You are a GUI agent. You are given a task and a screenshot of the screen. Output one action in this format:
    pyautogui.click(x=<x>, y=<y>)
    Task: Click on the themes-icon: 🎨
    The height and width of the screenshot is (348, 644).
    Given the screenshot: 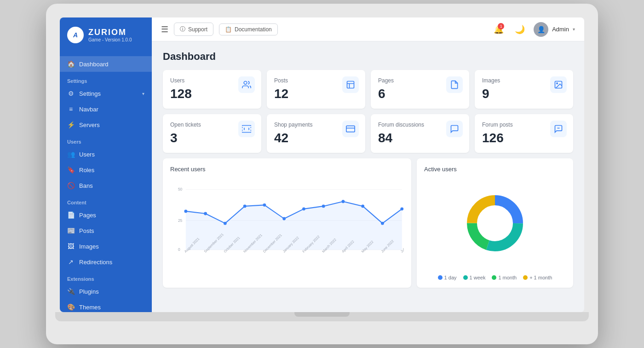 What is the action you would take?
    pyautogui.click(x=71, y=307)
    